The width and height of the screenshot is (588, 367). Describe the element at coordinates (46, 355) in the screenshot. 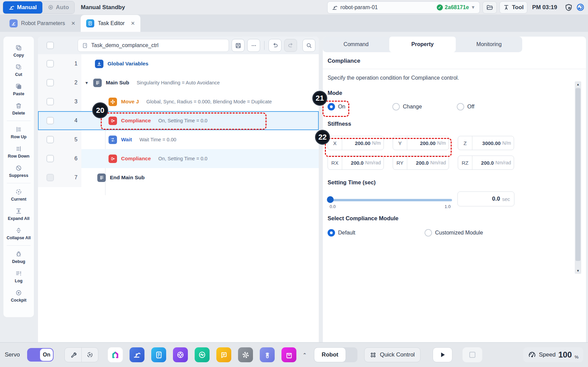

I see `servo-state-label: On` at that location.